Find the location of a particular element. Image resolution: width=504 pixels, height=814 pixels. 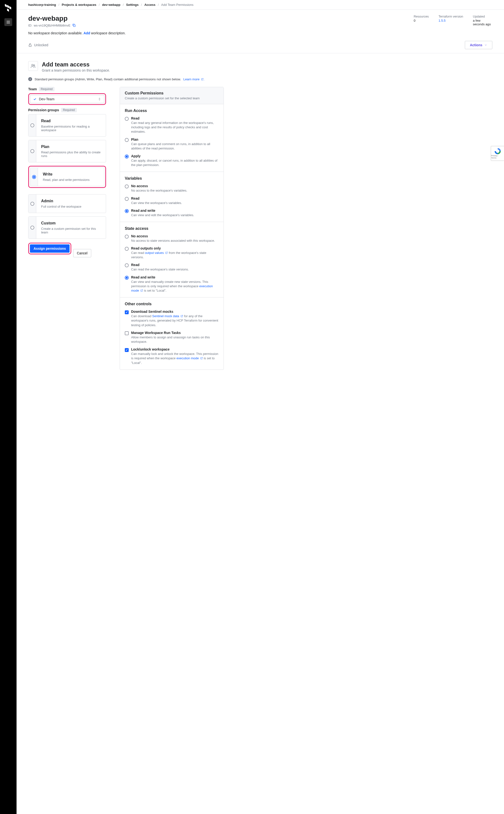

custom-permissions-panel: Custom Permissions Create a custom permi… is located at coordinates (172, 228).